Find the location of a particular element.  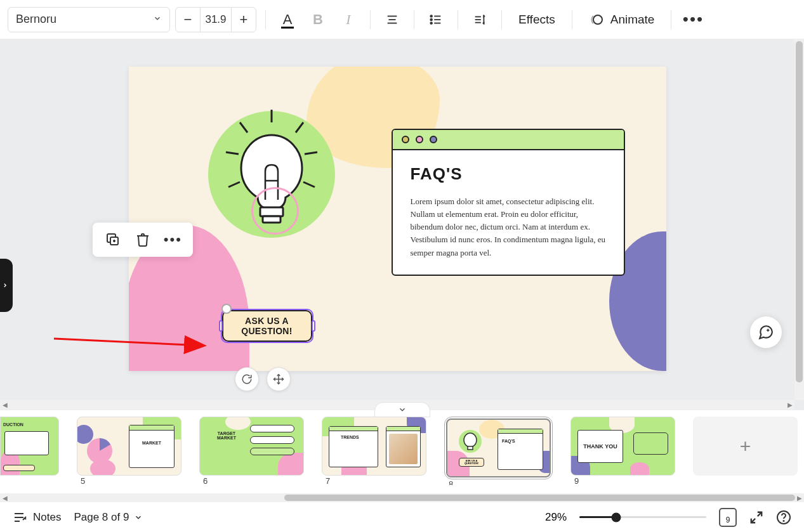

notes-button: Notes is located at coordinates (37, 517).